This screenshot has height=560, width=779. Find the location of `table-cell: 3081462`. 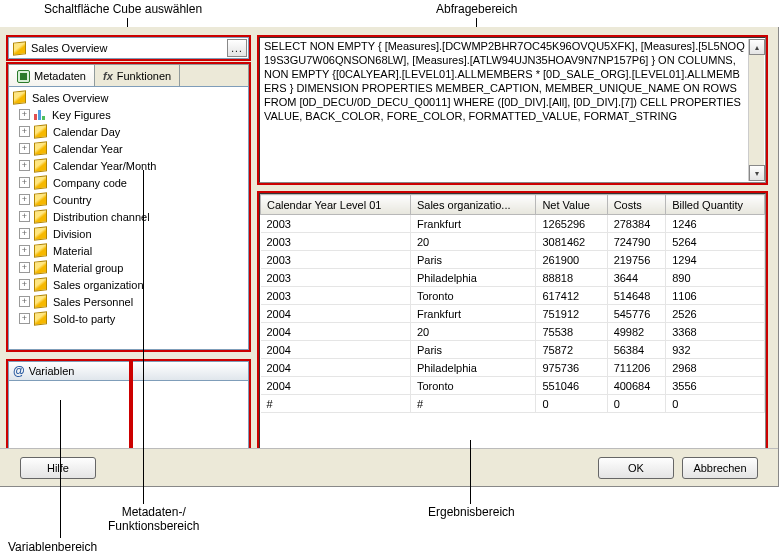

table-cell: 3081462 is located at coordinates (572, 242).